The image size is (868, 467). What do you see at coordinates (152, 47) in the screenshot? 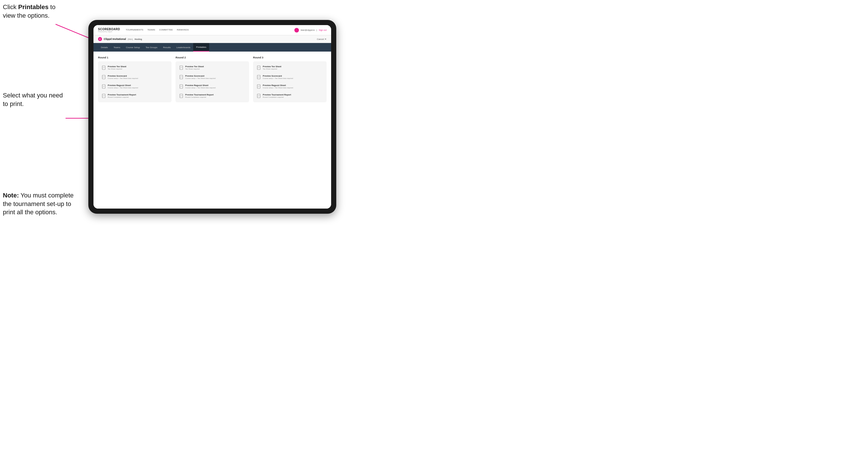
I see `tab-tee-groups: Tee Groups` at bounding box center [152, 47].